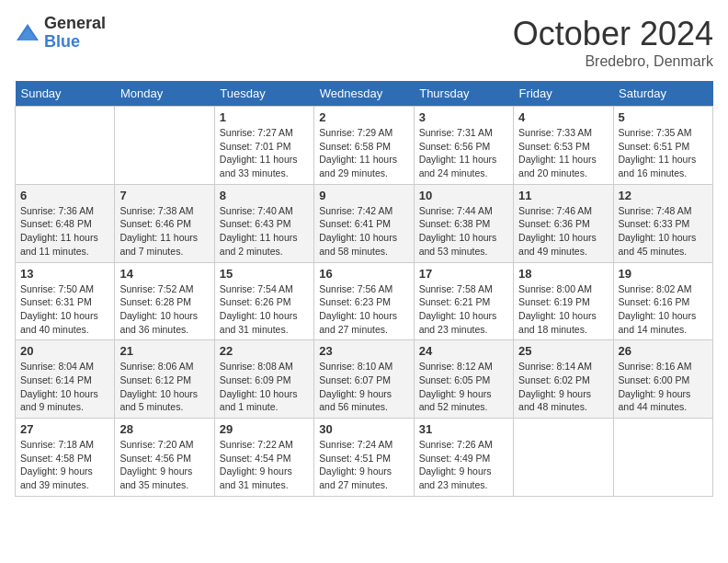 This screenshot has width=728, height=563. I want to click on day-number: 18, so click(563, 274).